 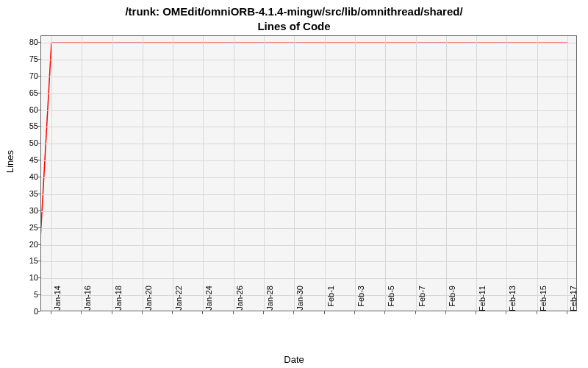 What do you see at coordinates (27, 278) in the screenshot?
I see `y-tick-label: 10` at bounding box center [27, 278].